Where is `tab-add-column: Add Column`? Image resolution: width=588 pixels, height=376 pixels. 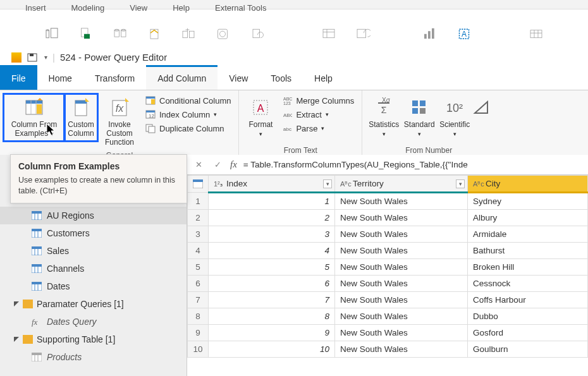
tab-add-column: Add Column is located at coordinates (182, 77).